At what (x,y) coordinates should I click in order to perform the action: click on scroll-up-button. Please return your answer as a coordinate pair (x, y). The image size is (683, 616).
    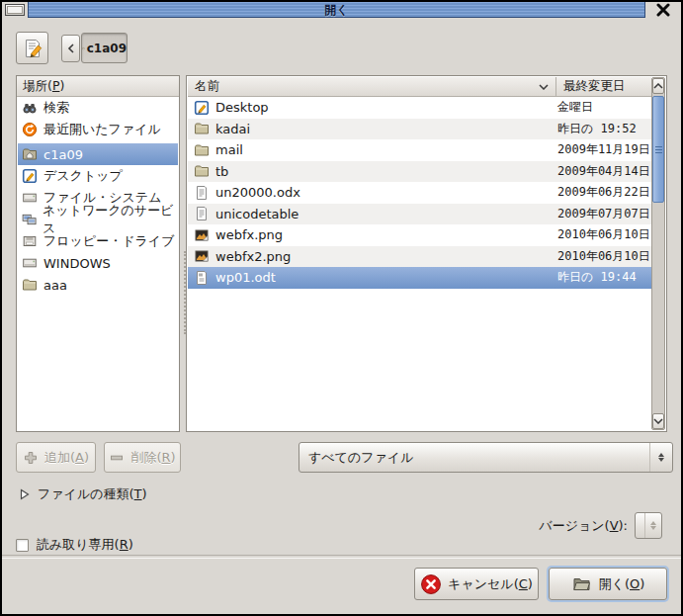
    Looking at the image, I should click on (658, 86).